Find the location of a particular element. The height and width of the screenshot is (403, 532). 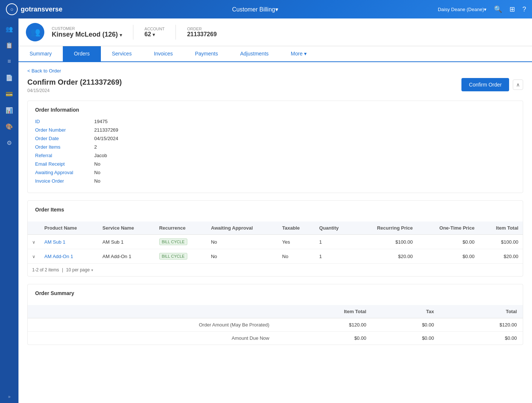

sidebar-expand-button: » is located at coordinates (10, 397).